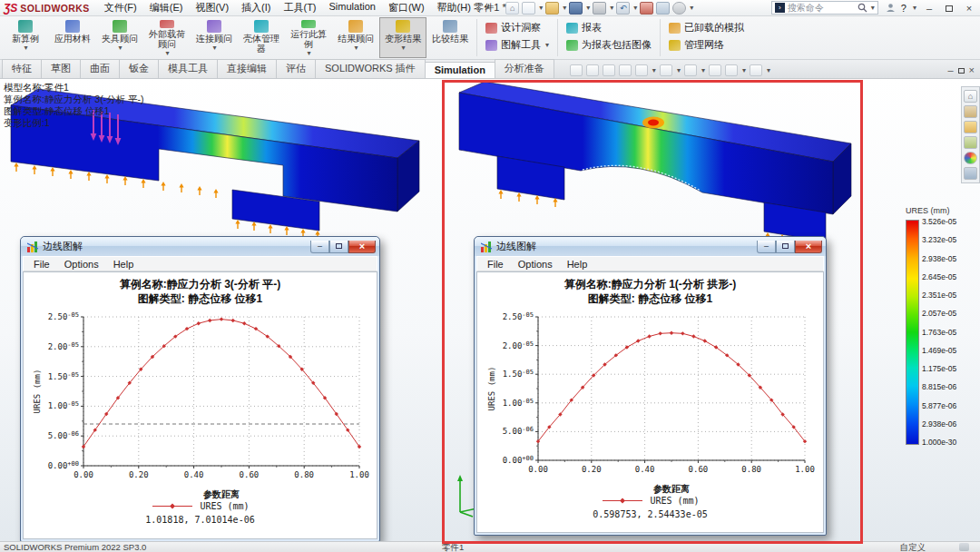  I want to click on ribbon-button-7: 结果顾问▾, so click(356, 38).